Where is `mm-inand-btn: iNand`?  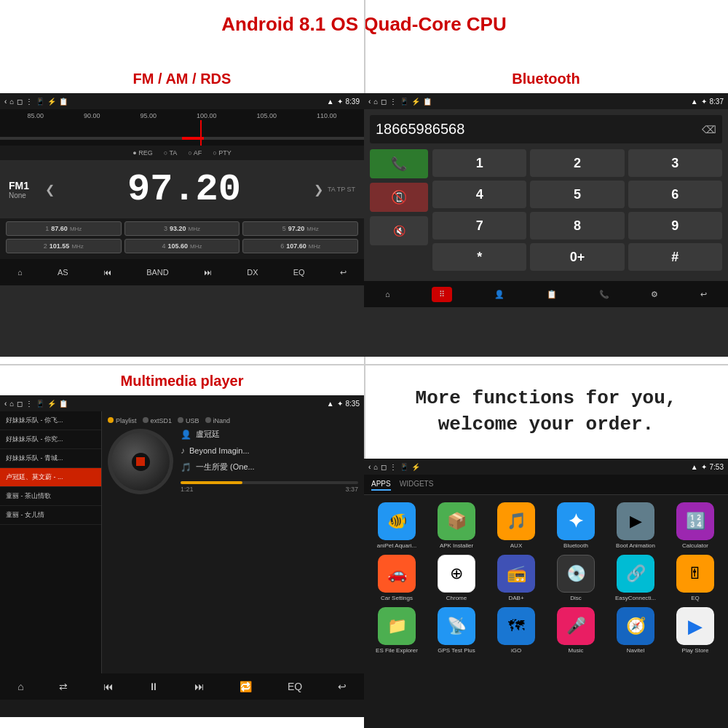
mm-inand-btn: iNand is located at coordinates (218, 421).